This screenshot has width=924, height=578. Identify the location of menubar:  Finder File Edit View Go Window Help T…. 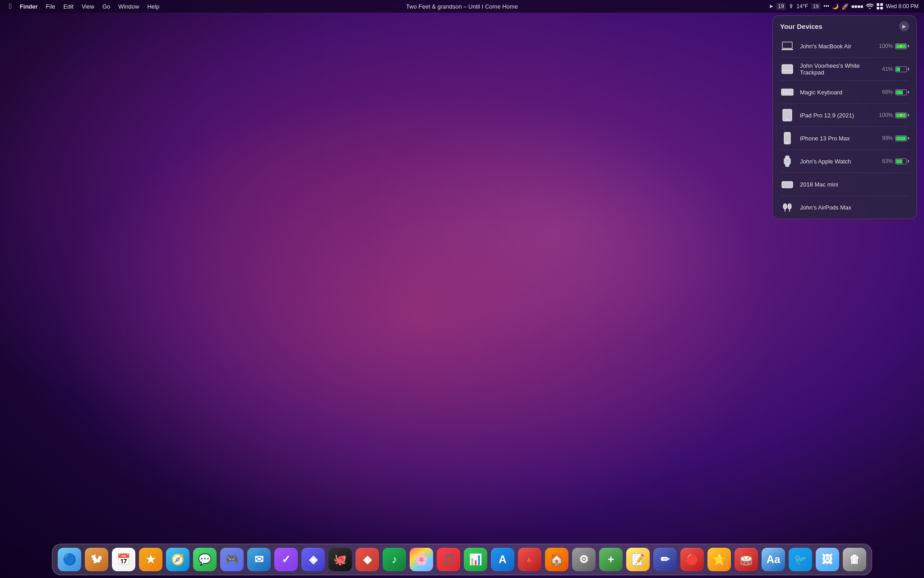
(462, 6).